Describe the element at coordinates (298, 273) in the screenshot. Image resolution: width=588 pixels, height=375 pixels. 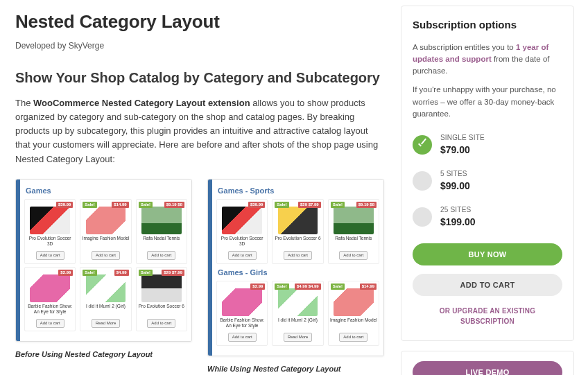
I see `category-title: Games - Girls` at that location.